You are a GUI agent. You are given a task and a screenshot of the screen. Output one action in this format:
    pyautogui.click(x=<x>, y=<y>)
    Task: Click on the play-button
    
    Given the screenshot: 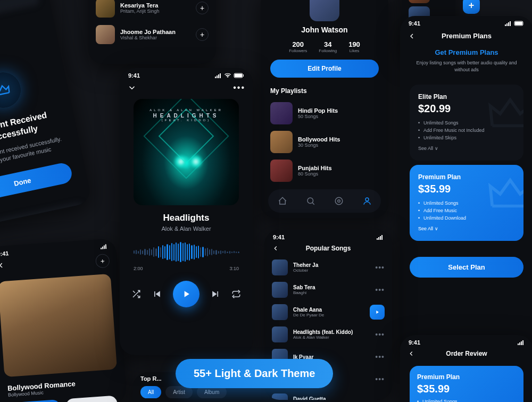 What is the action you would take?
    pyautogui.click(x=186, y=294)
    